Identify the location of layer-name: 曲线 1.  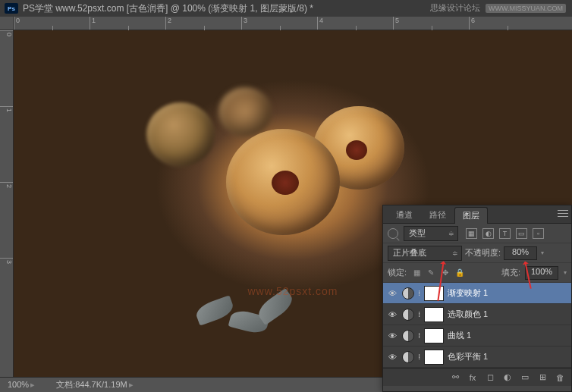
(460, 335).